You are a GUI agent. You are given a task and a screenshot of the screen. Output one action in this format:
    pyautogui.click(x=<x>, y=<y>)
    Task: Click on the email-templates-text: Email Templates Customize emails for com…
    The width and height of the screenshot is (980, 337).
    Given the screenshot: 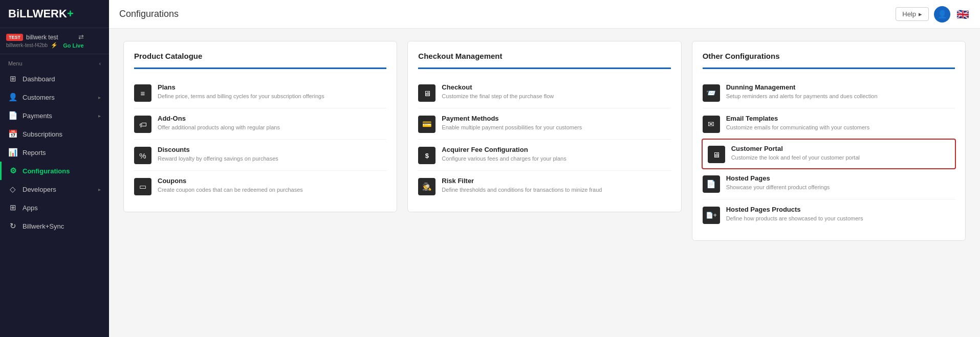 What is the action you would take?
    pyautogui.click(x=798, y=123)
    